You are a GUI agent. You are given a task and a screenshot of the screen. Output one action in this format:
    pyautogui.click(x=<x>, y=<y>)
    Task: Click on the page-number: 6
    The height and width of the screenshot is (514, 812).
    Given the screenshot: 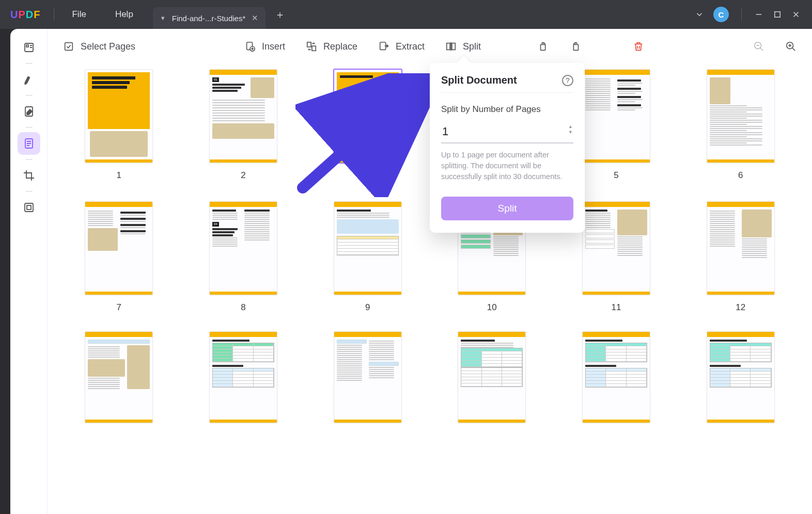 What is the action you would take?
    pyautogui.click(x=741, y=175)
    